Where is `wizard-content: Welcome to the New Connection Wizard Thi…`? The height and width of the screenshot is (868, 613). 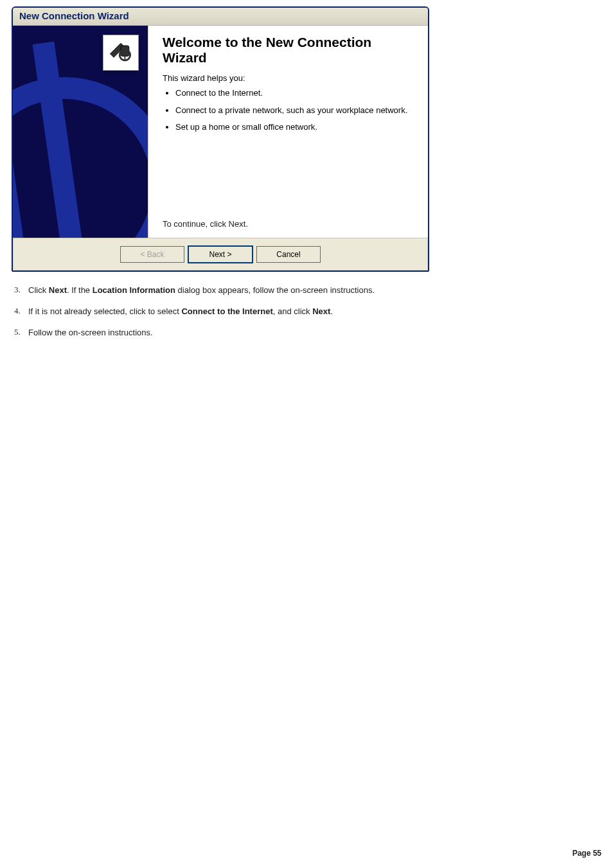
wizard-content: Welcome to the New Connection Wizard Thi… is located at coordinates (288, 132).